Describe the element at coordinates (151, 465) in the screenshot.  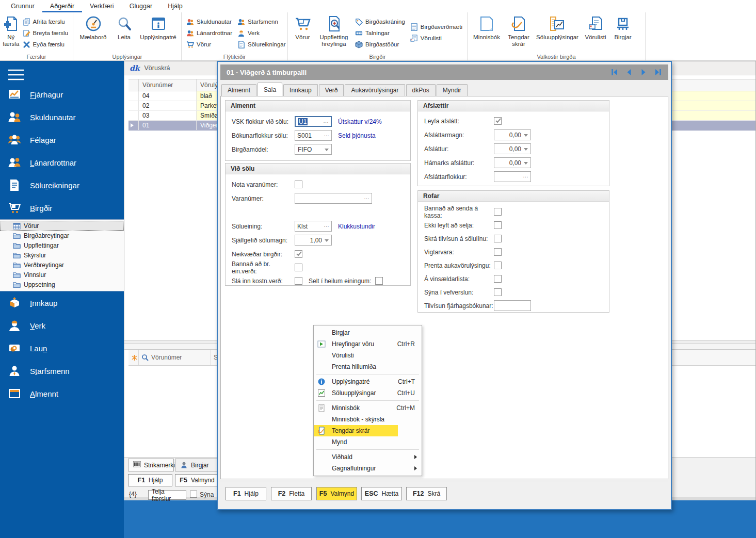
I see `strikamerki-button: Strikamerki` at that location.